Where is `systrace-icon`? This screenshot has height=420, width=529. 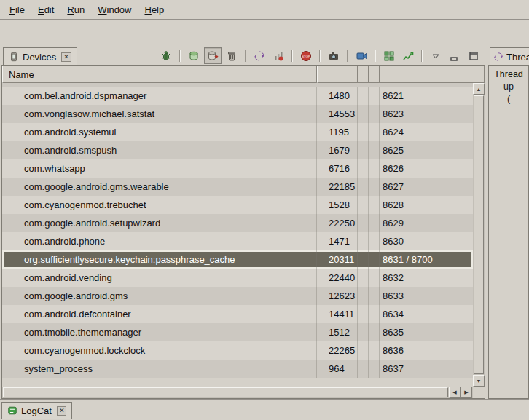
systrace-icon is located at coordinates (408, 55).